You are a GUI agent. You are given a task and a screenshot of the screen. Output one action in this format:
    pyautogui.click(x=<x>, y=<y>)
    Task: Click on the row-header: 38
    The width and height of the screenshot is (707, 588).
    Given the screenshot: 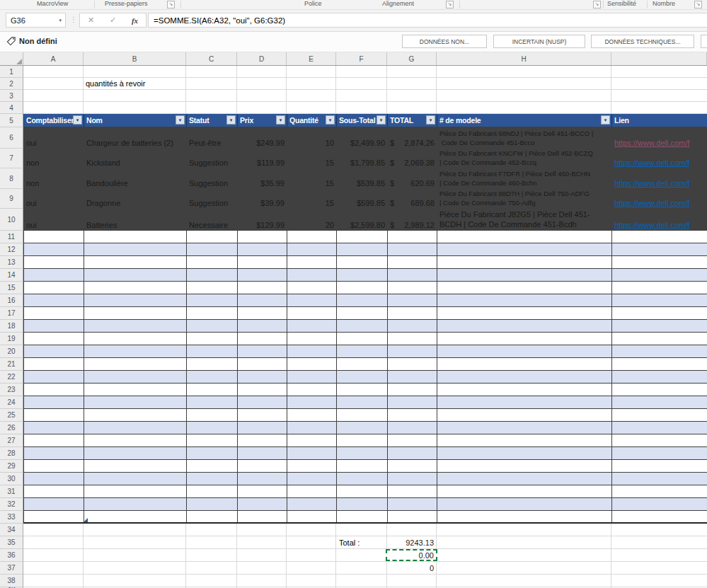 What is the action you would take?
    pyautogui.click(x=11, y=581)
    